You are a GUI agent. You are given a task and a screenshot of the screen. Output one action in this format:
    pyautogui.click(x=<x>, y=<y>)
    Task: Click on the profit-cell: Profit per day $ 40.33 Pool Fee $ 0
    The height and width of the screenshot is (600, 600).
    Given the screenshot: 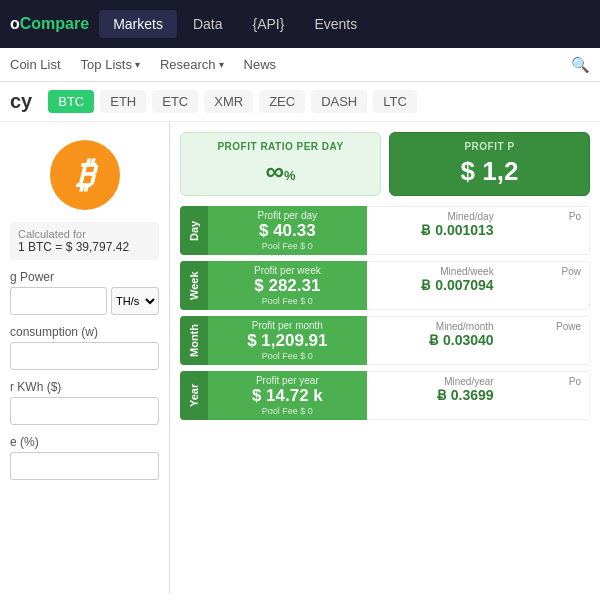 What is the action you would take?
    pyautogui.click(x=288, y=230)
    